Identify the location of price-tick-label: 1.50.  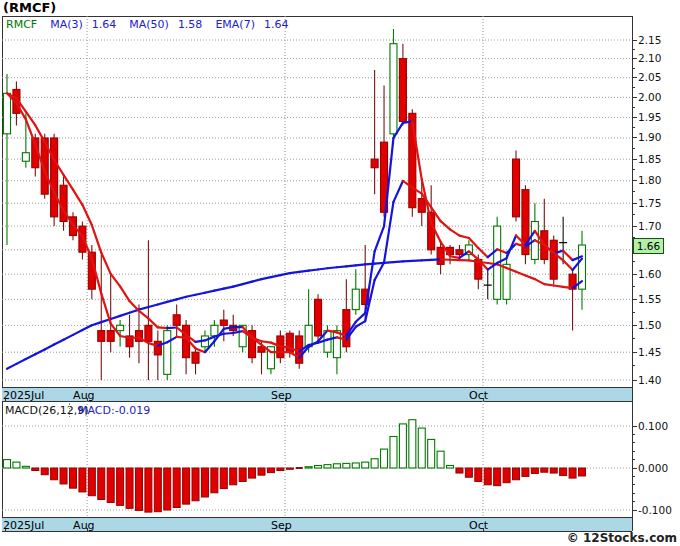
(650, 325).